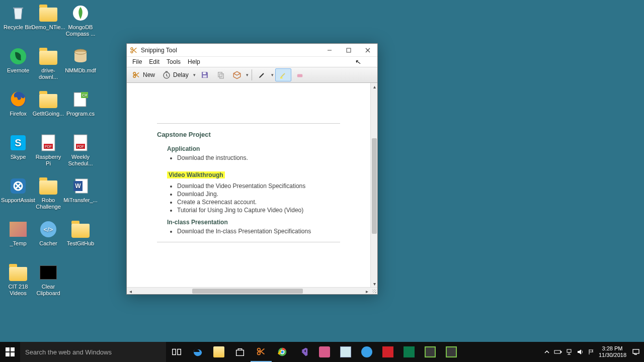  What do you see at coordinates (374, 185) in the screenshot?
I see `vertical-scrollbar: ▴ ▾` at bounding box center [374, 185].